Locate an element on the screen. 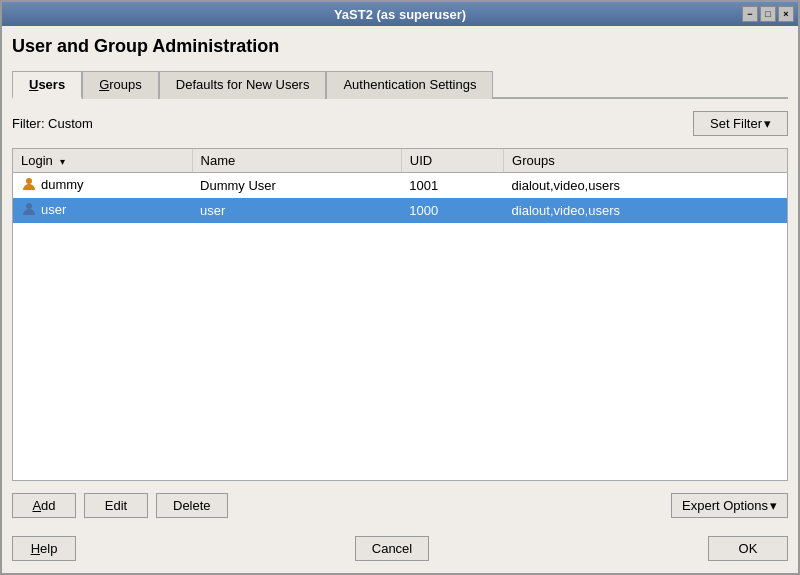 The image size is (800, 575). tab-users-label: sers is located at coordinates (52, 84).